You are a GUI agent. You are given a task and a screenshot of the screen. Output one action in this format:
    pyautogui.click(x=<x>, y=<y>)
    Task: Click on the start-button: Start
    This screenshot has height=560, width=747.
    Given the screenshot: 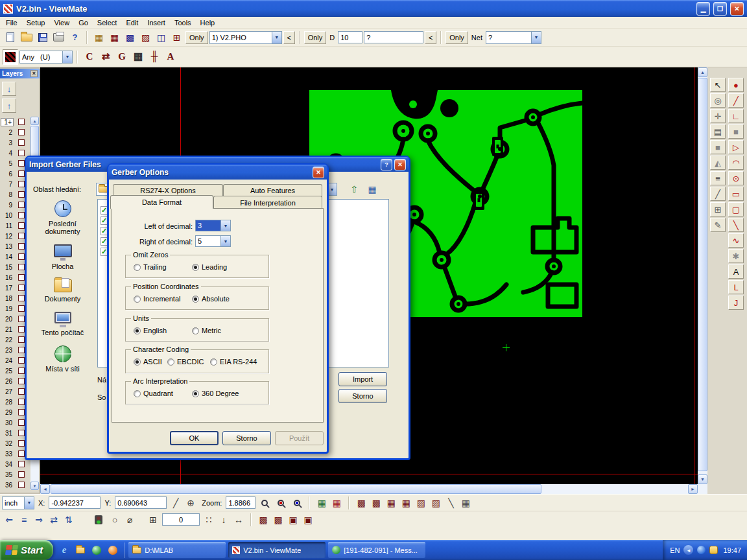 What is the action you would take?
    pyautogui.click(x=27, y=550)
    